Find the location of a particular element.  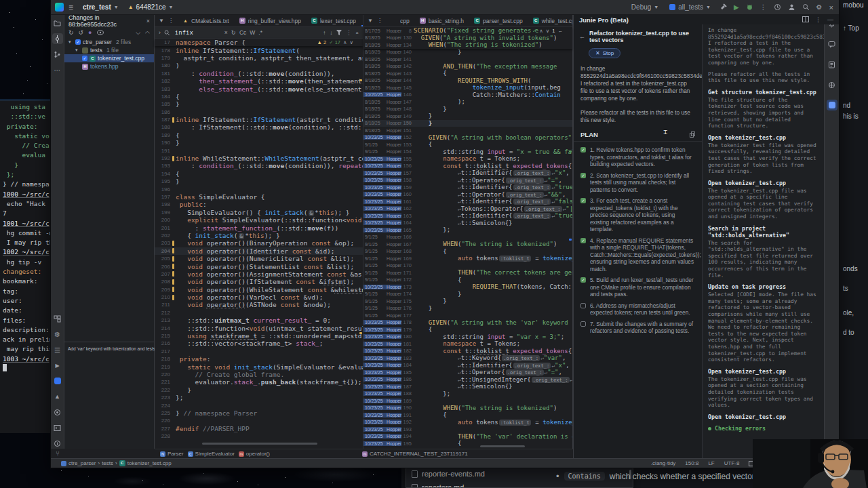

code-line: 192inline WhileStatement::WhileStatement… is located at coordinates (259, 159).